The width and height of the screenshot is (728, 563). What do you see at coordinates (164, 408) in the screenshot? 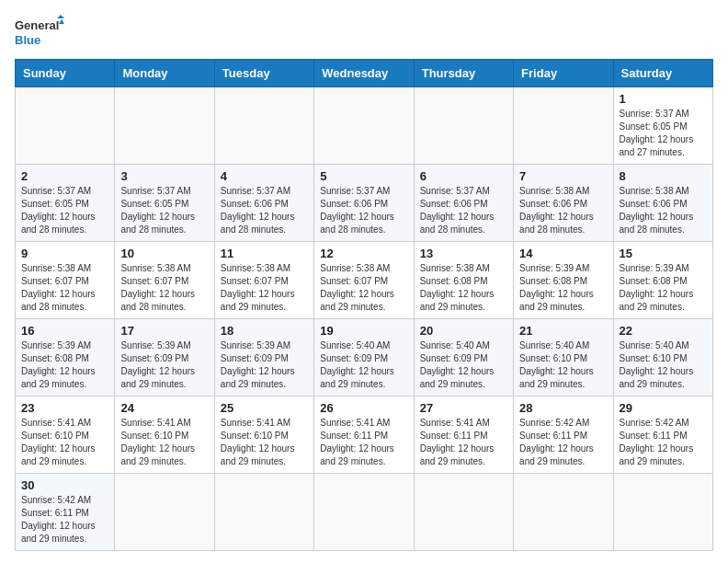
I see `day-number: 24` at bounding box center [164, 408].